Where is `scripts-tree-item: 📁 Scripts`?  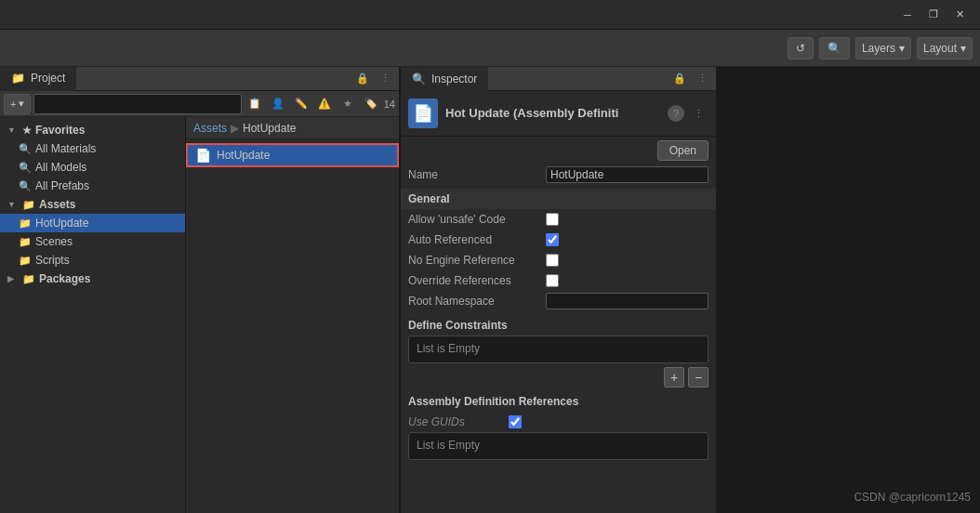
scripts-tree-item: 📁 Scripts is located at coordinates (93, 260).